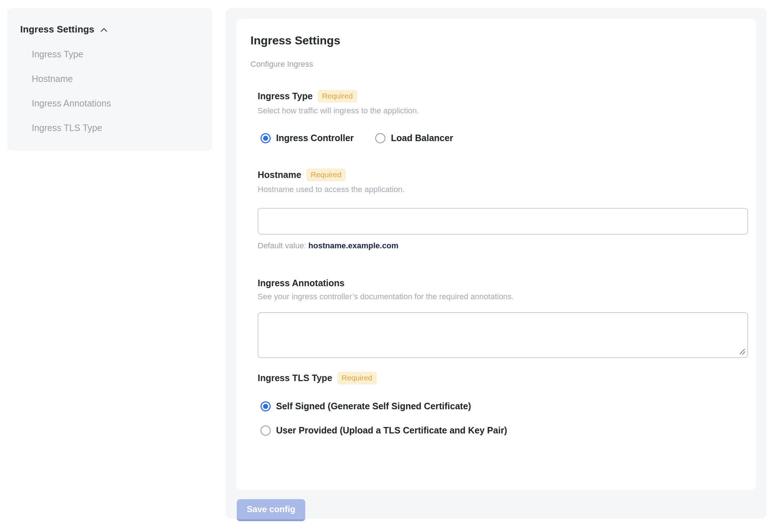  I want to click on ingress-tls-radio-group: Self Signed (Generate Self Signed Certif…, so click(503, 418).